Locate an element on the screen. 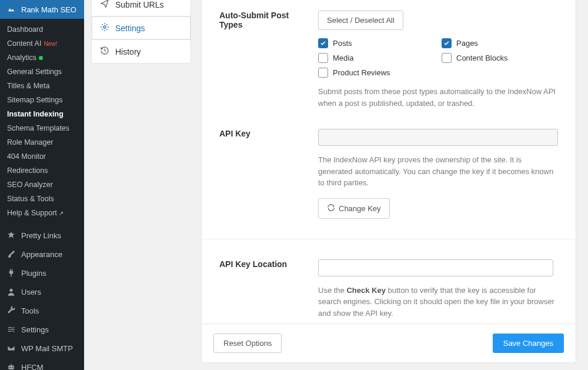 The height and width of the screenshot is (370, 588). api-key-location-input is located at coordinates (436, 268).